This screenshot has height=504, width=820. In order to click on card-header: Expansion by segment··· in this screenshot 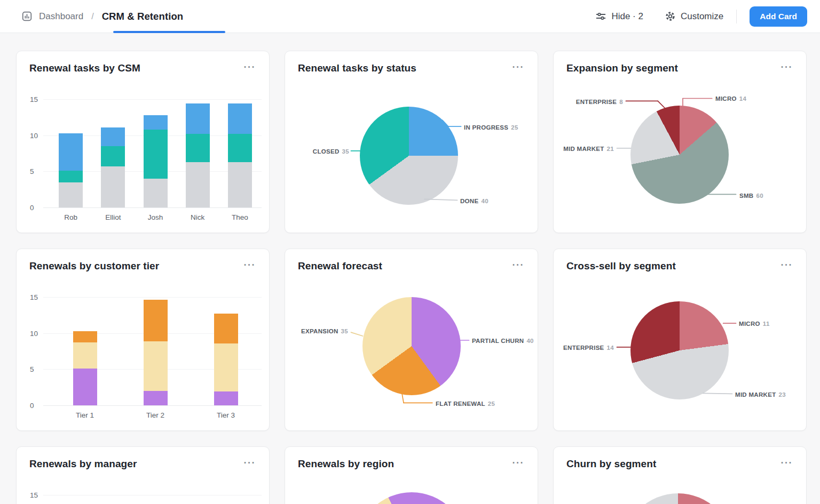, I will do `click(680, 63)`.